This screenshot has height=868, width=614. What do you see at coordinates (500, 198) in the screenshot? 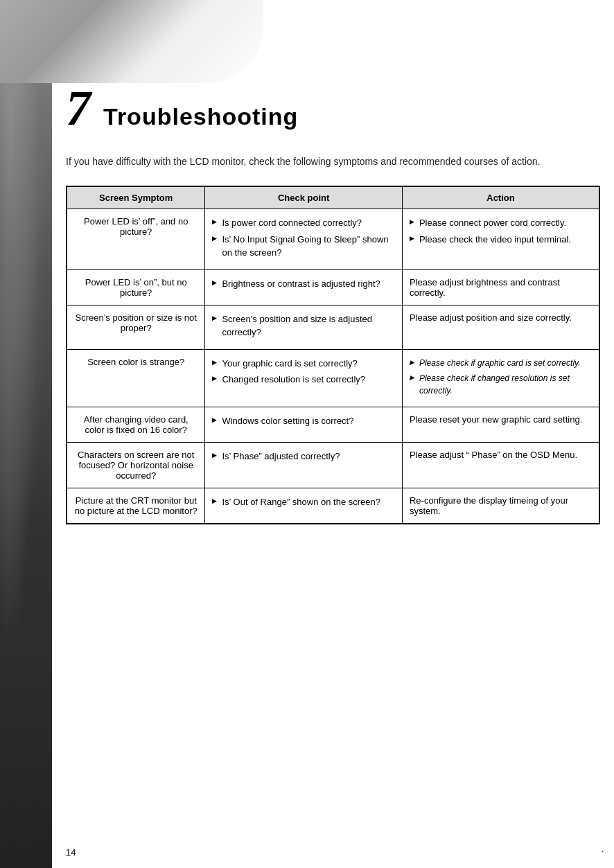
I see `col-header-action: Action` at bounding box center [500, 198].